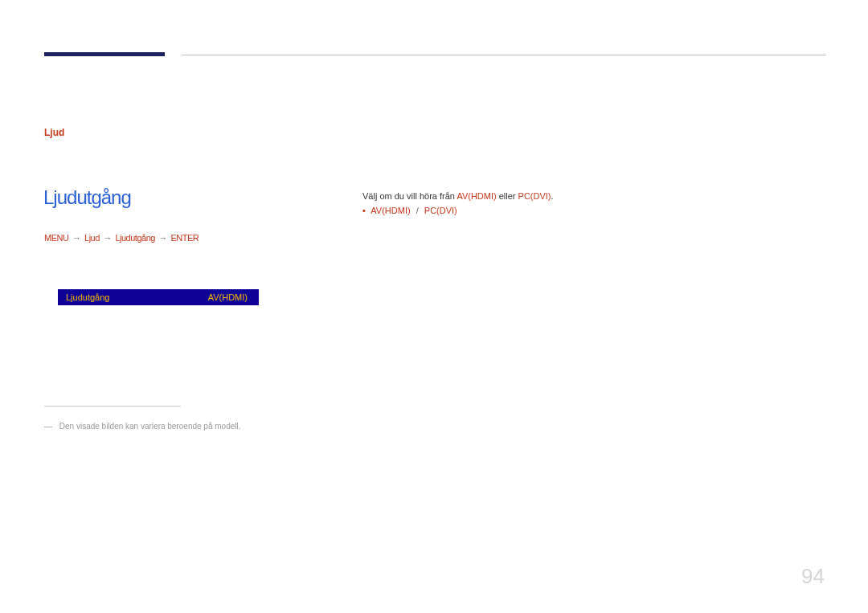 The image size is (868, 613). Describe the element at coordinates (185, 238) in the screenshot. I see `enter-label: ENTER` at that location.